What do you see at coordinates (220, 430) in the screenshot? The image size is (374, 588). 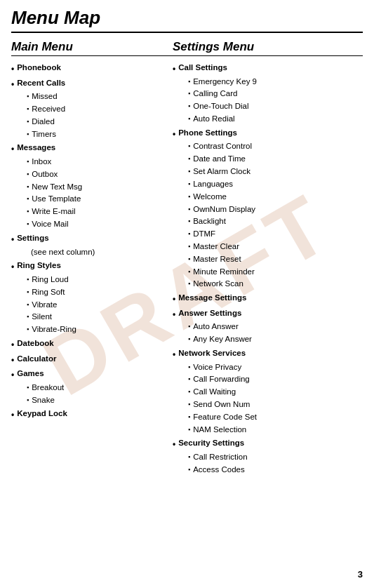 I see `menu-item-label: NAM Selection` at bounding box center [220, 430].